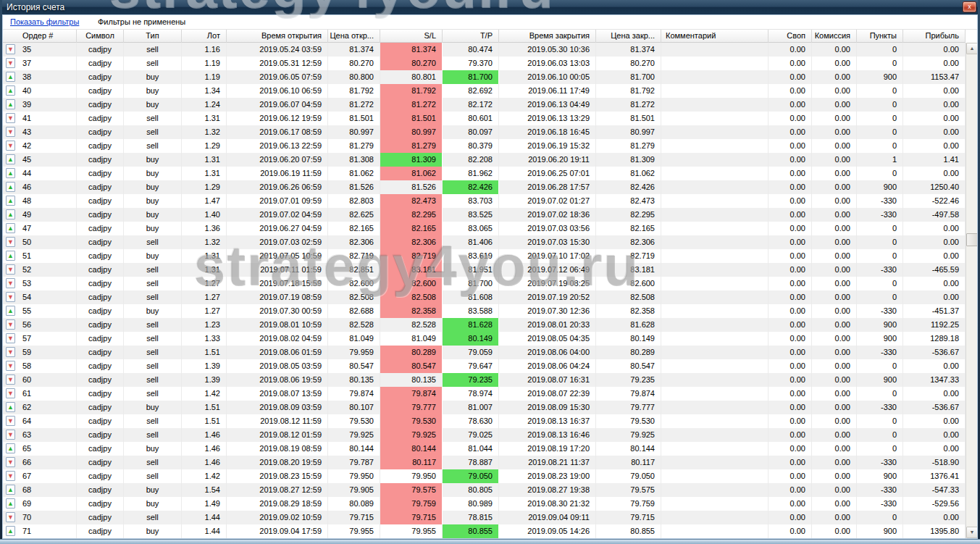 Image resolution: width=980 pixels, height=544 pixels. I want to click on table-row: ▲38cadjpybuy1.192019.06.05 07:5980.80080…, so click(484, 77).